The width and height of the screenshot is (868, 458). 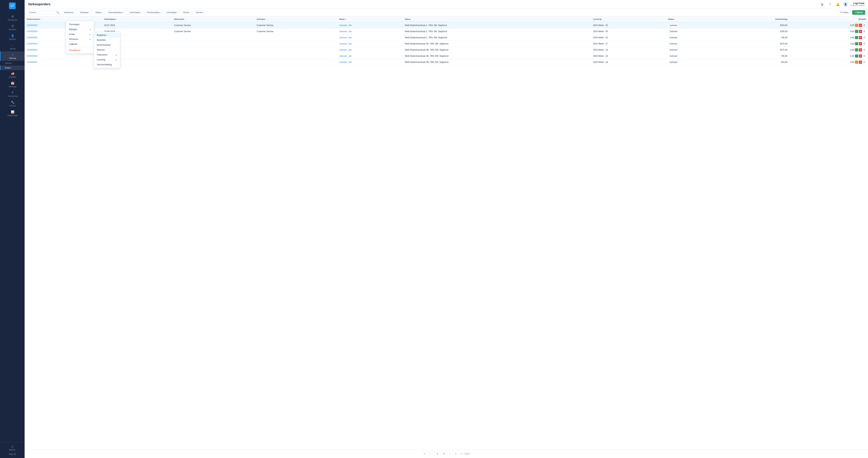 I want to click on ctx-logboek: Logboek, so click(x=80, y=44).